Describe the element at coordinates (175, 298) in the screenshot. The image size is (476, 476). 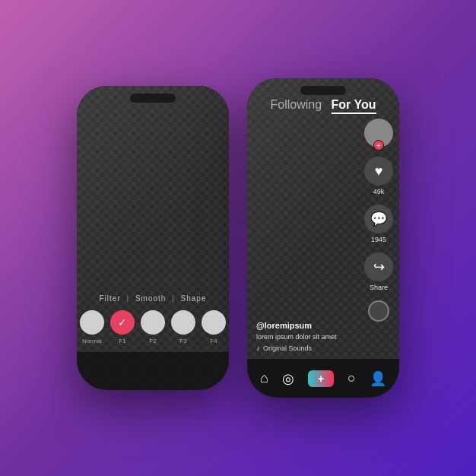
I see `filter-sep-2: |` at that location.